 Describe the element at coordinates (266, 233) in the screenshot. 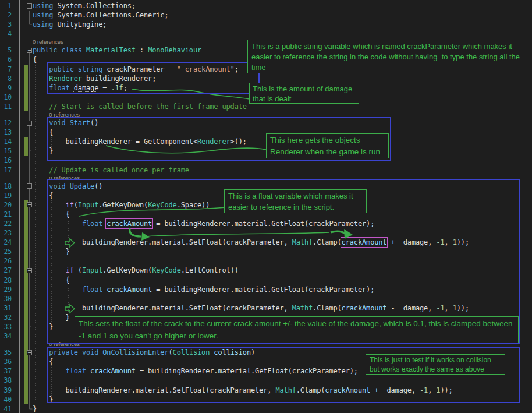

I see `code-line: 23` at that location.